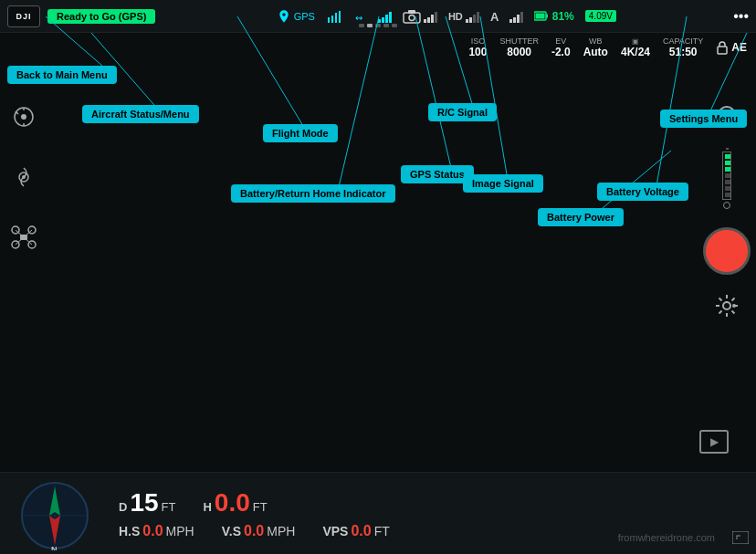 The image size is (756, 554). Describe the element at coordinates (741, 16) in the screenshot. I see `more-menu-icon: •••` at that location.